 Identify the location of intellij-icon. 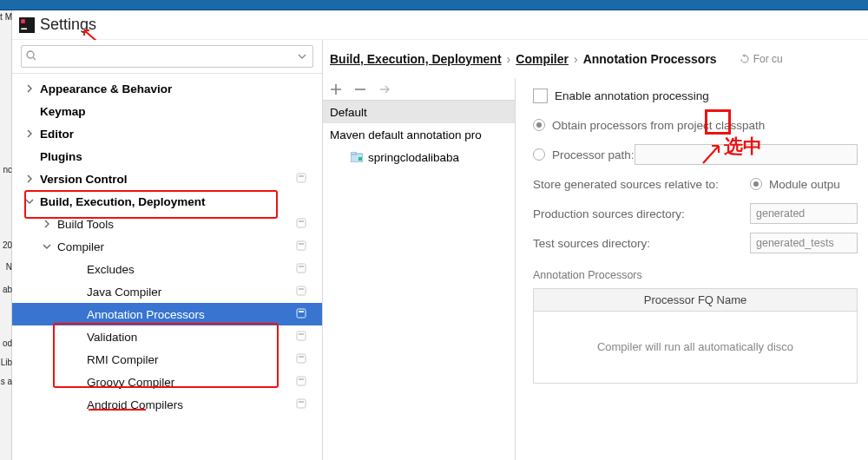
(27, 25).